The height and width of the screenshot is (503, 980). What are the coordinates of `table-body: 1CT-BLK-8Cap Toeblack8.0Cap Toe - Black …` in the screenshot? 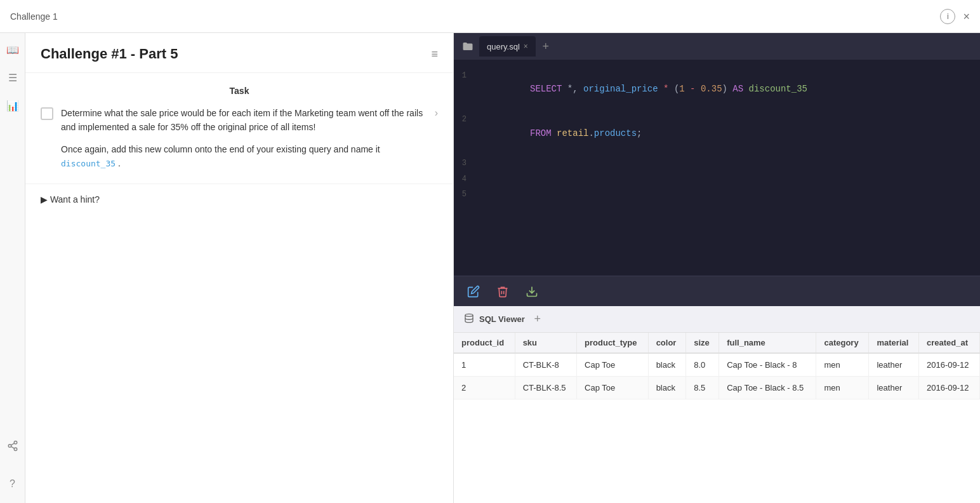 It's located at (717, 376).